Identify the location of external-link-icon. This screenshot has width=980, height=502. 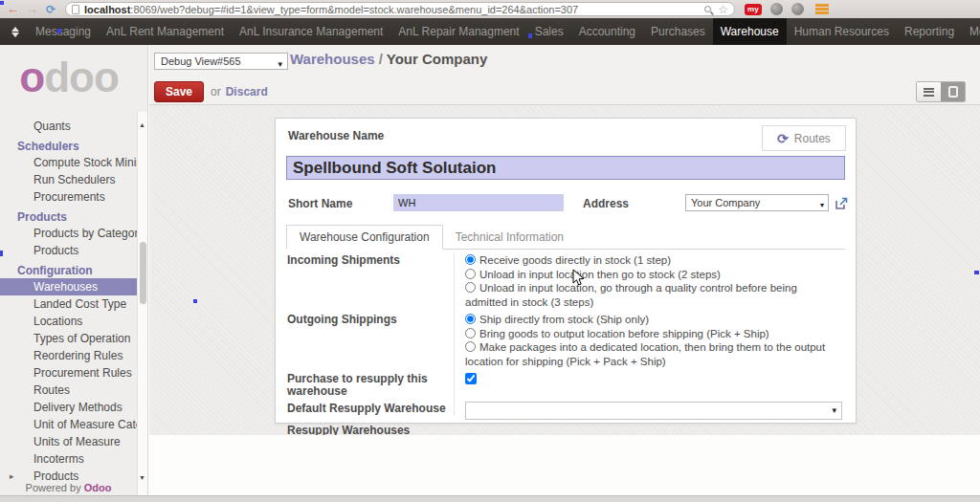
(842, 203).